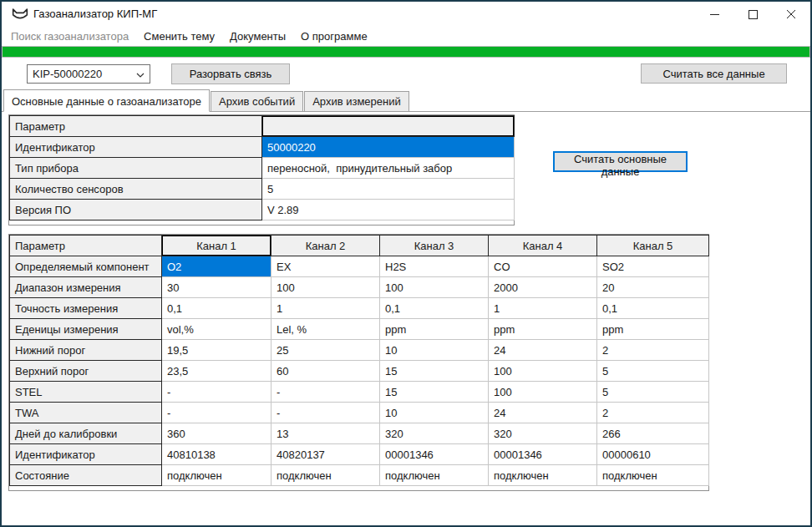 The width and height of the screenshot is (812, 527). Describe the element at coordinates (89, 73) in the screenshot. I see `device-select: KIP-50000220` at that location.